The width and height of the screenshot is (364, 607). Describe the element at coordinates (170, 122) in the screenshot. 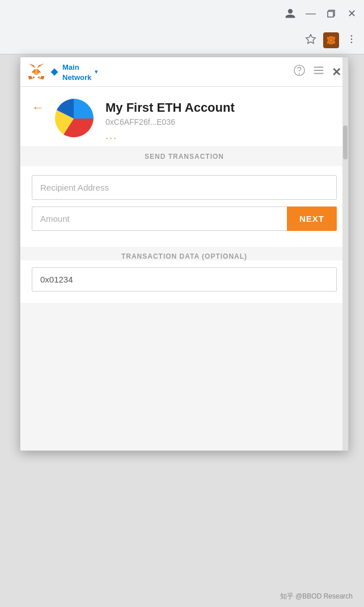

I see `account-address: 0xC6AFF26f...E036` at that location.